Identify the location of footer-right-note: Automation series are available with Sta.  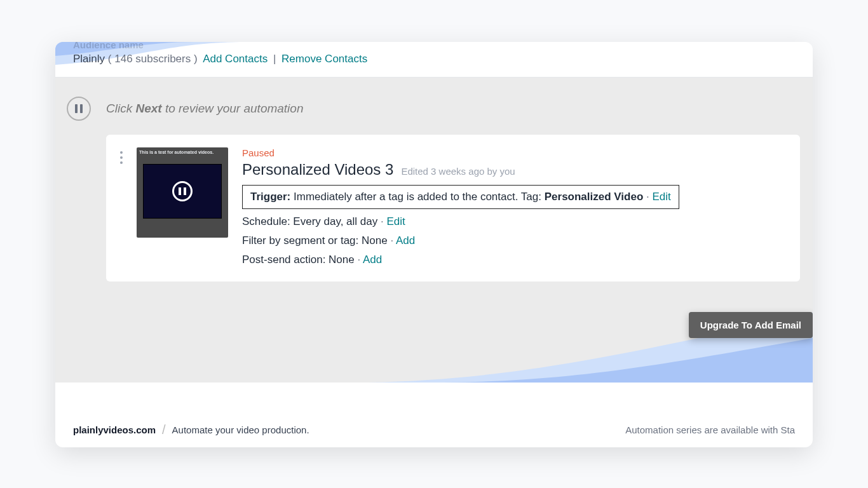
(710, 430).